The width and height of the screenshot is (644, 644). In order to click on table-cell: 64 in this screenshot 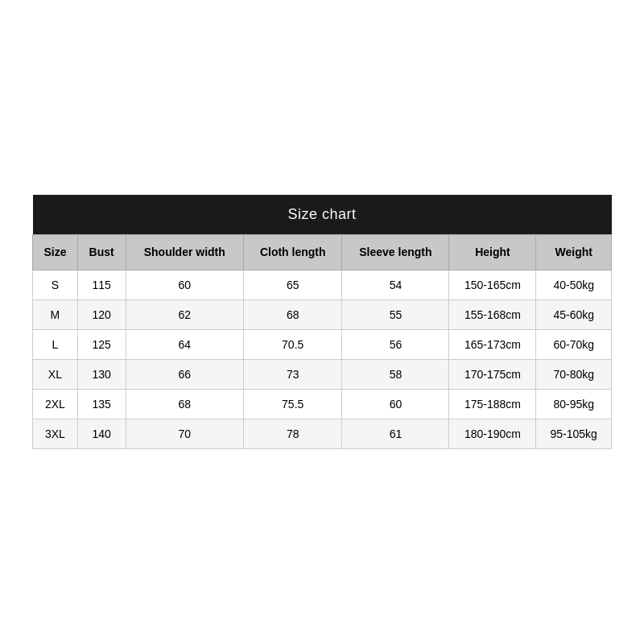, I will do `click(185, 345)`.